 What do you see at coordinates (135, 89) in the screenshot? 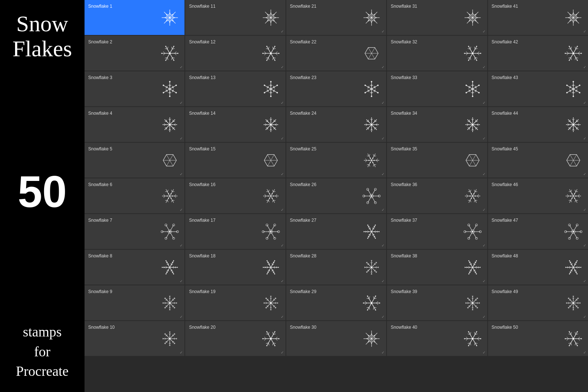
I see `snowflake-cell-3: ✓Snowflake 3` at bounding box center [135, 89].